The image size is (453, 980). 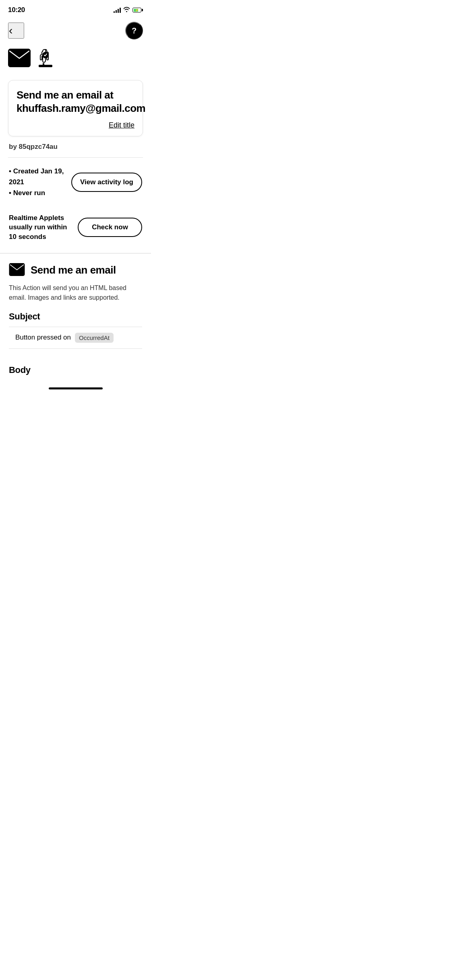 I want to click on occurred-at-tag: OccurredAt, so click(x=94, y=338).